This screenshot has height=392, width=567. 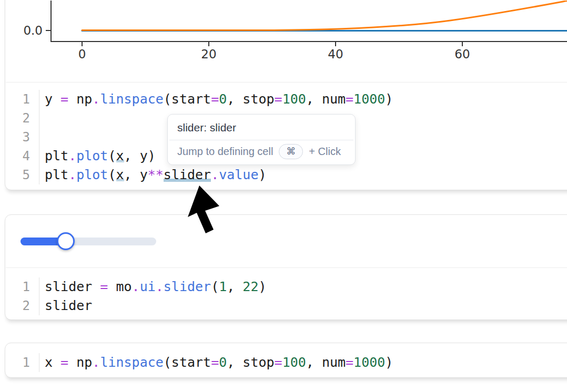 I want to click on cell-x: 1x = np.linspace(start=0, stop=100, num=…, so click(x=286, y=360).